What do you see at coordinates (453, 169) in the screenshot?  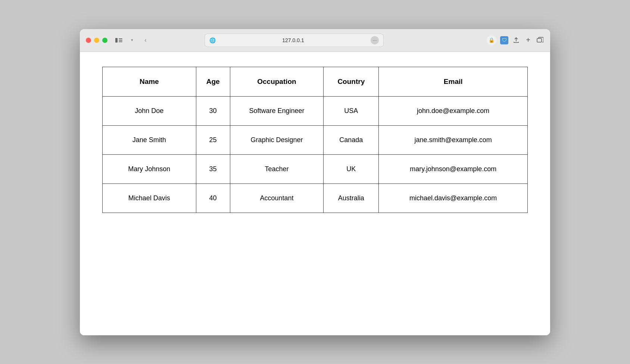 I see `cell-email: mary.johnson@example.com` at bounding box center [453, 169].